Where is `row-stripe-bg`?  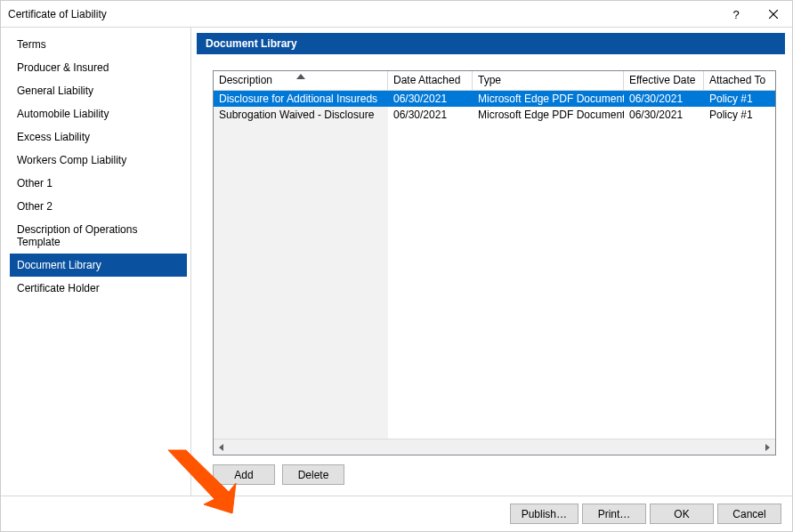 row-stripe-bg is located at coordinates (301, 265).